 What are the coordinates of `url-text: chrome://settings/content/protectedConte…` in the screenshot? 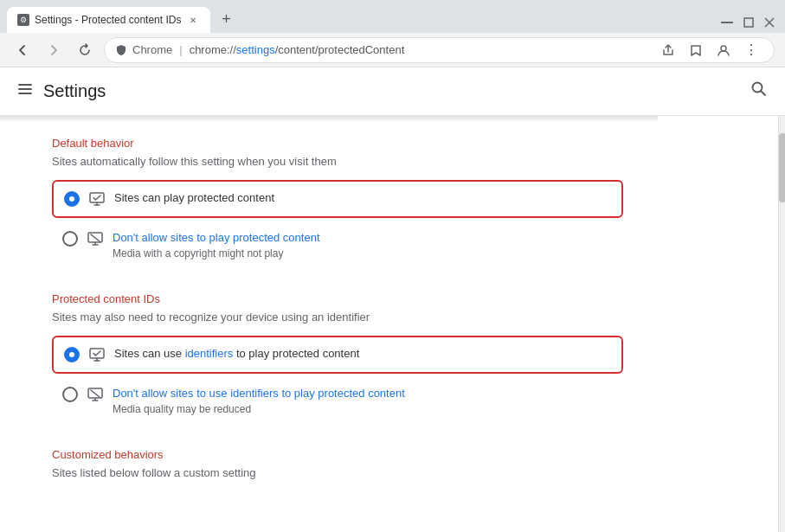 It's located at (298, 50).